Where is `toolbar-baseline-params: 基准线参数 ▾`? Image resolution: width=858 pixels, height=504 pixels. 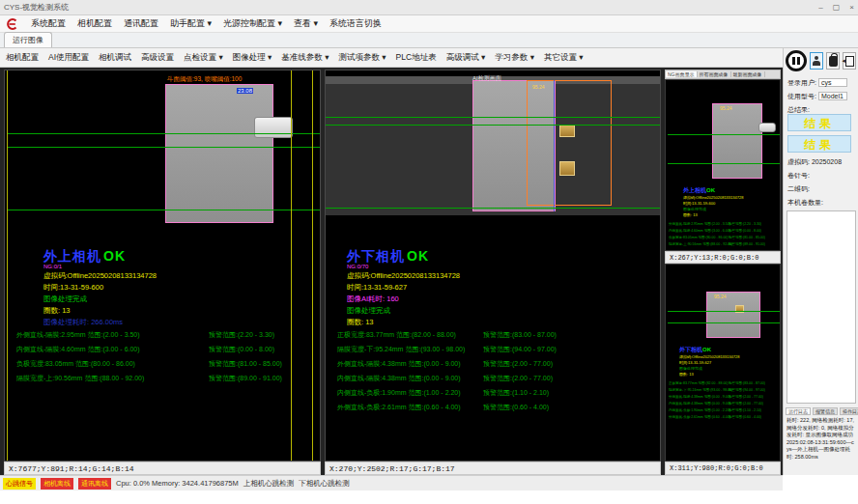
toolbar-baseline-params: 基准线参数 ▾ is located at coordinates (305, 58).